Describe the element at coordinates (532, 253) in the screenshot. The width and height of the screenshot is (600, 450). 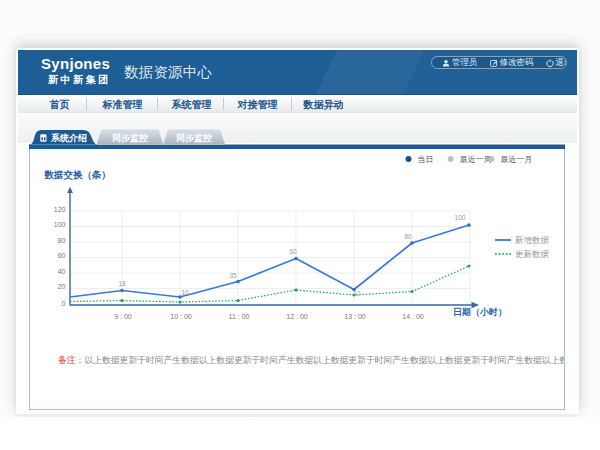
I see `svg-text: 更新数据` at that location.